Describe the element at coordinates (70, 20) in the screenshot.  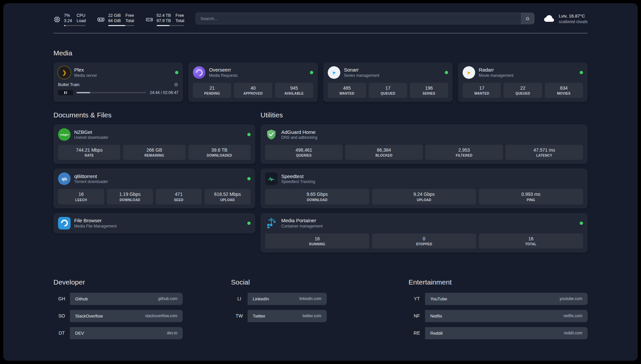
I see `cpu-widget: 7% 3.24 CPU Load` at that location.